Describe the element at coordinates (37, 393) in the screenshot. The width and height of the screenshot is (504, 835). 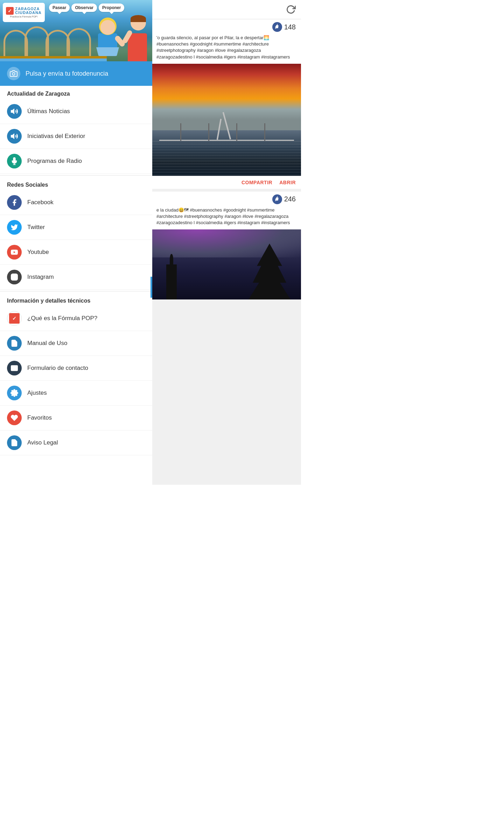
I see `ajustes-label: Ajustes` at that location.